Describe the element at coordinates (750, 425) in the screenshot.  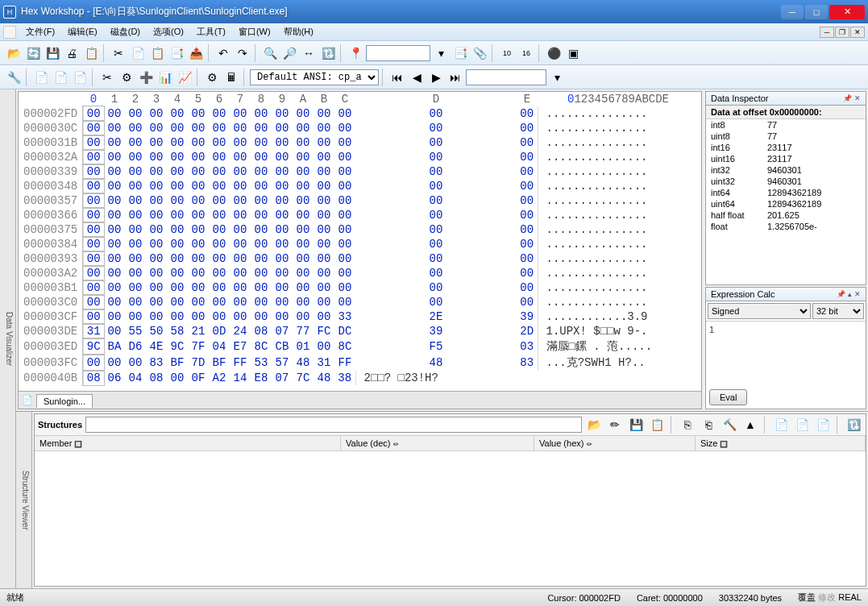
I see `struct-d-button: ▲` at that location.